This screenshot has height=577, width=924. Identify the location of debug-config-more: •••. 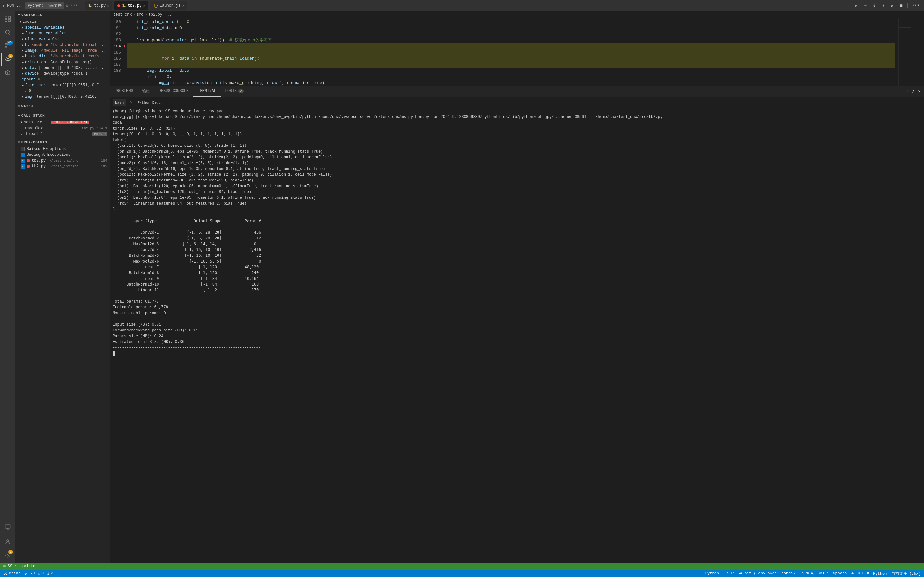
(74, 5).